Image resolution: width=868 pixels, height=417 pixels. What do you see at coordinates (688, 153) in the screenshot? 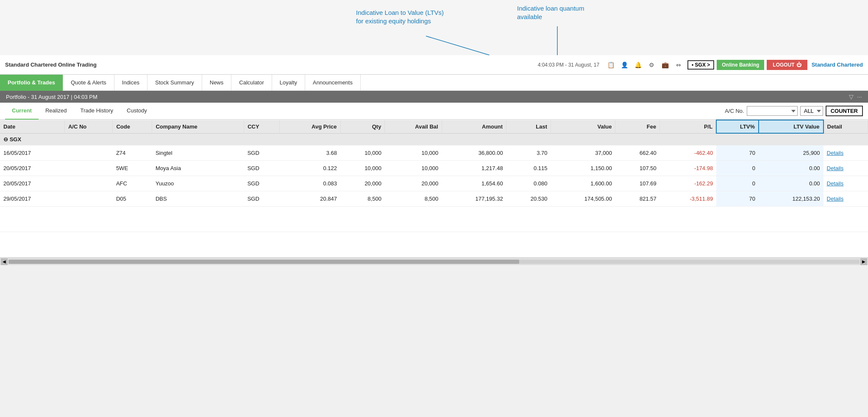
I see `cell-pl: -462.40` at bounding box center [688, 153].